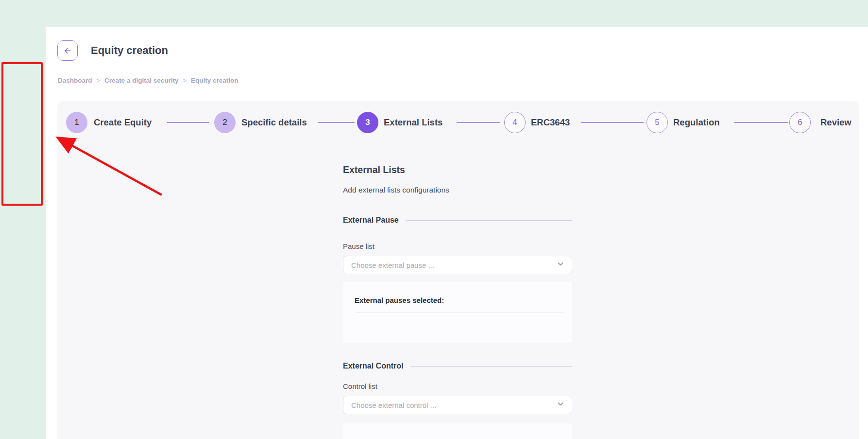  I want to click on control-list-label: Control list, so click(458, 386).